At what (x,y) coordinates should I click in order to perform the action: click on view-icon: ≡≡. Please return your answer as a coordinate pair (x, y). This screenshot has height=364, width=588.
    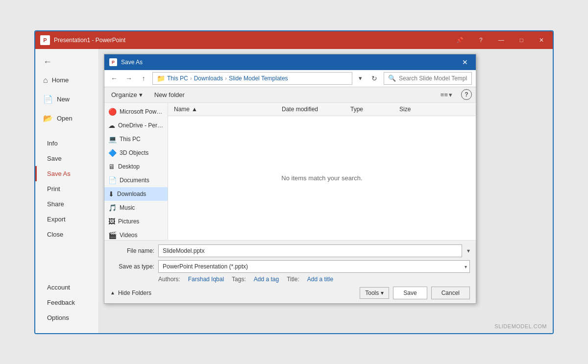
    Looking at the image, I should click on (444, 95).